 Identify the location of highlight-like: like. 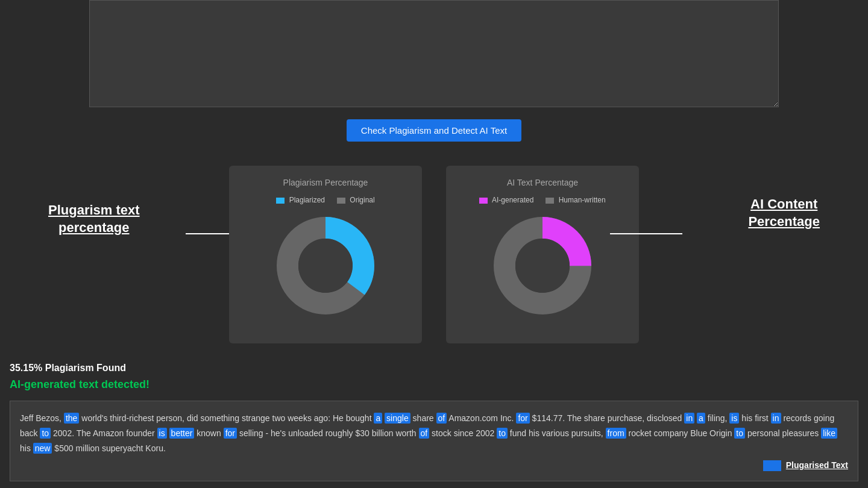
(829, 433).